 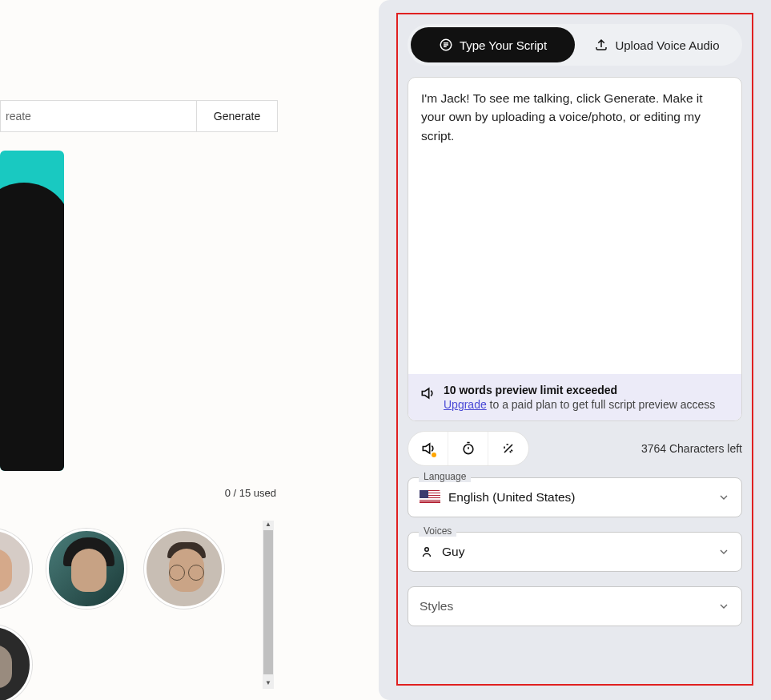 I want to click on voices-label: Voices, so click(x=437, y=531).